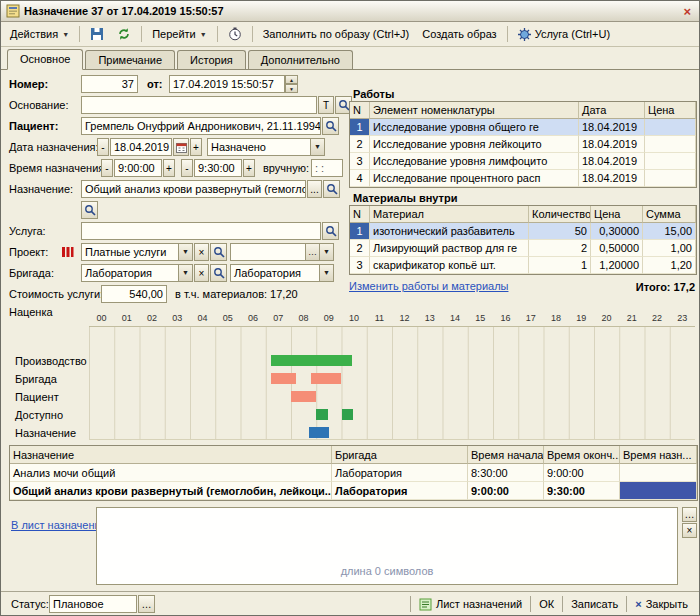 The image size is (700, 616). Describe the element at coordinates (292, 84) in the screenshot. I see `datetime-spinner: ▲ ▼` at that location.